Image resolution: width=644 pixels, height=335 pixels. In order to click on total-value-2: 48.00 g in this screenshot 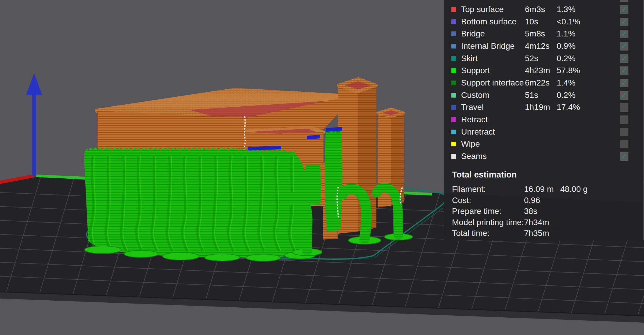, I will do `click(574, 189)`.